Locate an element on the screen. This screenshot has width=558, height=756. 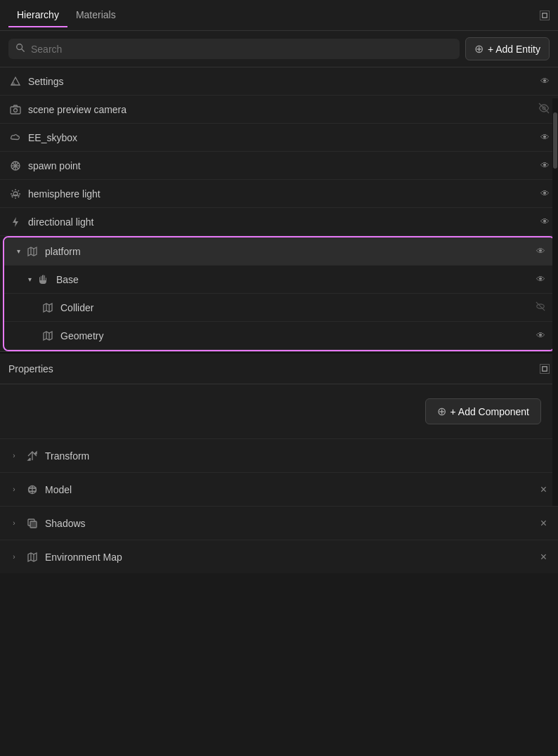
item-label-geometry: Geometry is located at coordinates (298, 336).